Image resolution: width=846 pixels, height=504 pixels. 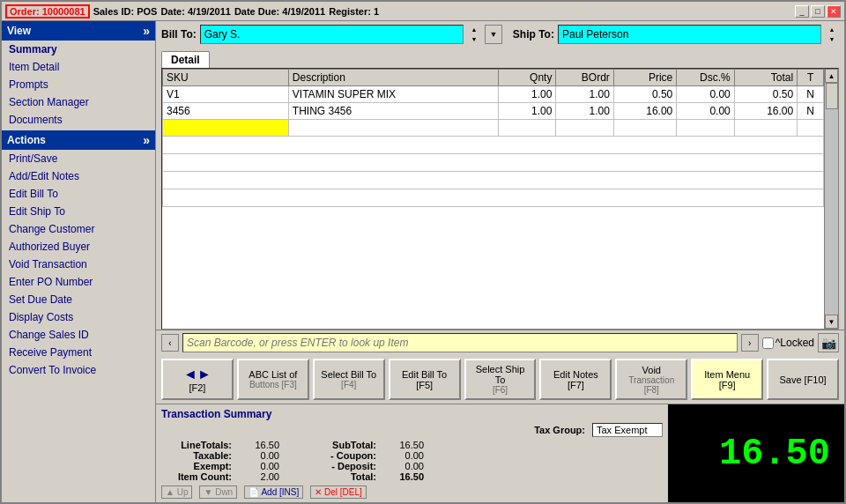 I want to click on bill-to-label: Bill To:, so click(x=179, y=34).